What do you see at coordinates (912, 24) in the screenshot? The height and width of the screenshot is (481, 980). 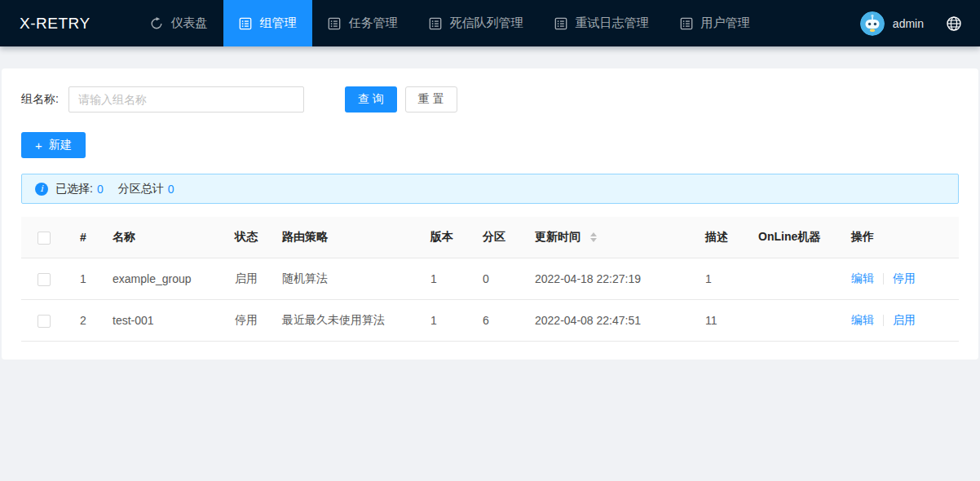 I see `navbar-right: admin` at bounding box center [912, 24].